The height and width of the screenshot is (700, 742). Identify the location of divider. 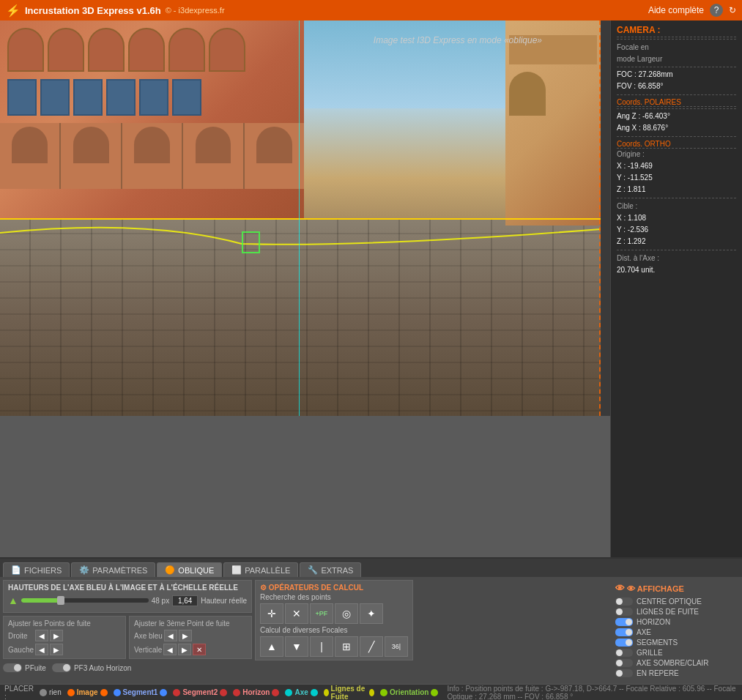
(677, 40).